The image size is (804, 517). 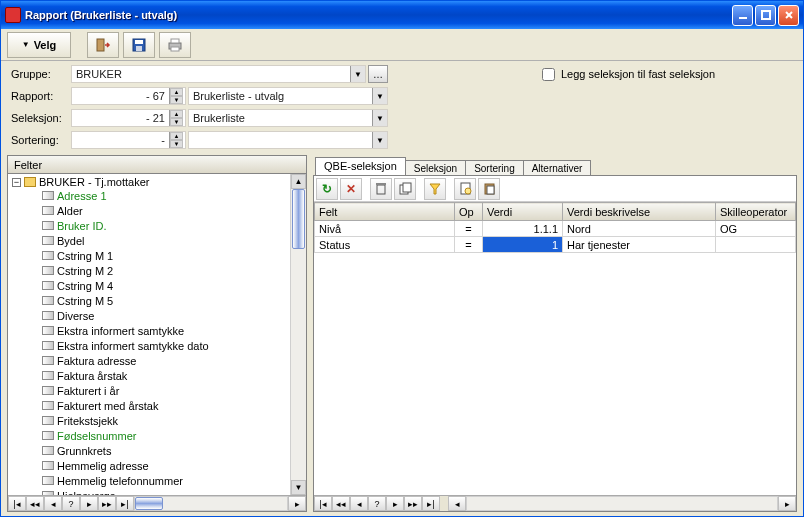 I want to click on paste-button, so click(x=489, y=189).